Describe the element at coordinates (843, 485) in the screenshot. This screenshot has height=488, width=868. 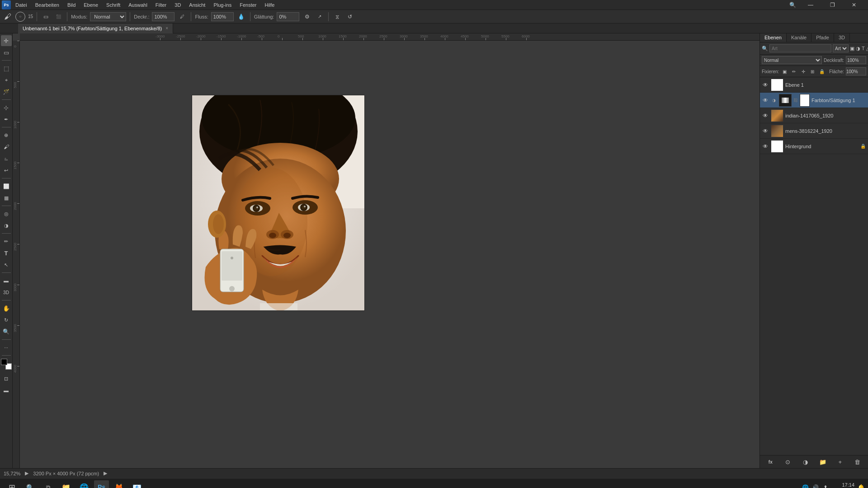
I see `clock-time: 17:14 27.01.2021` at that location.